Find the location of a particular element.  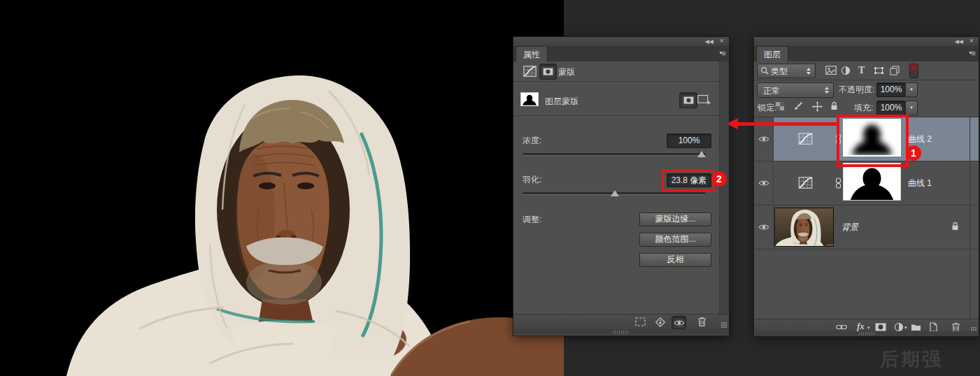

layer-name: 背景 is located at coordinates (850, 227).